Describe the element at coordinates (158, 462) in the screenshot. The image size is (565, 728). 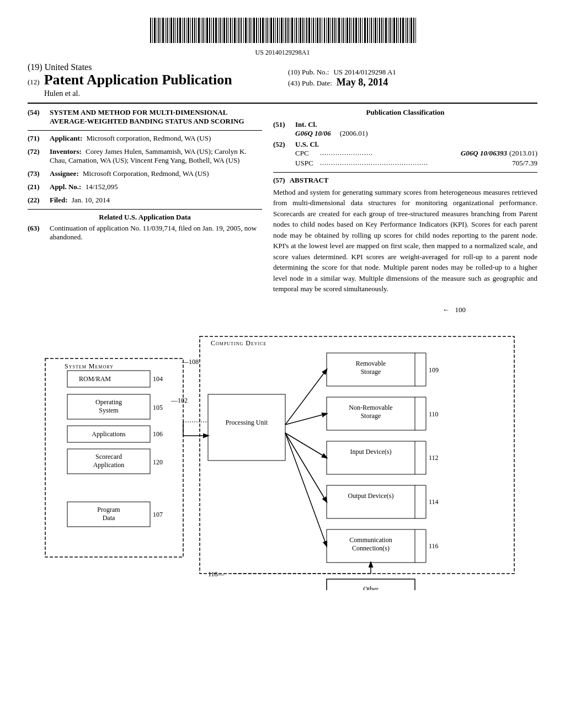
I see `ref-120: 120` at that location.